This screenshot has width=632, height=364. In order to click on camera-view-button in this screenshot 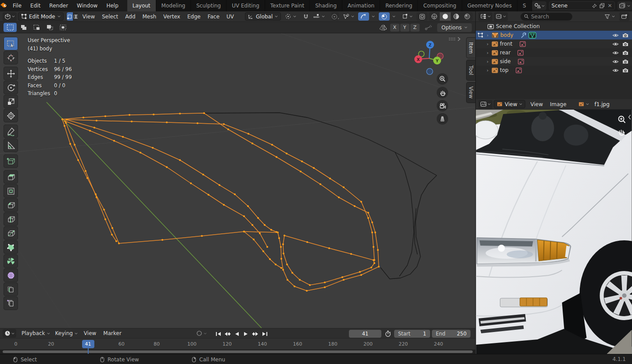, I will do `click(442, 106)`.